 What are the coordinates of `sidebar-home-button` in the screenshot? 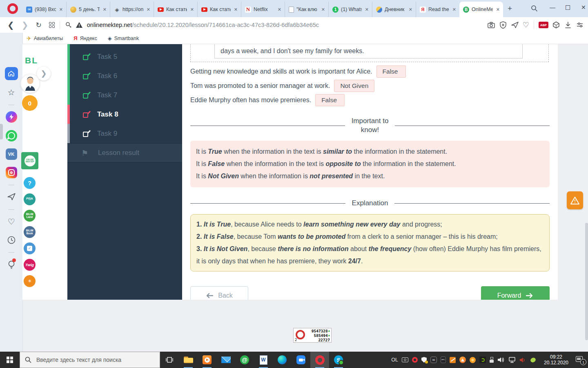 It's located at (11, 74).